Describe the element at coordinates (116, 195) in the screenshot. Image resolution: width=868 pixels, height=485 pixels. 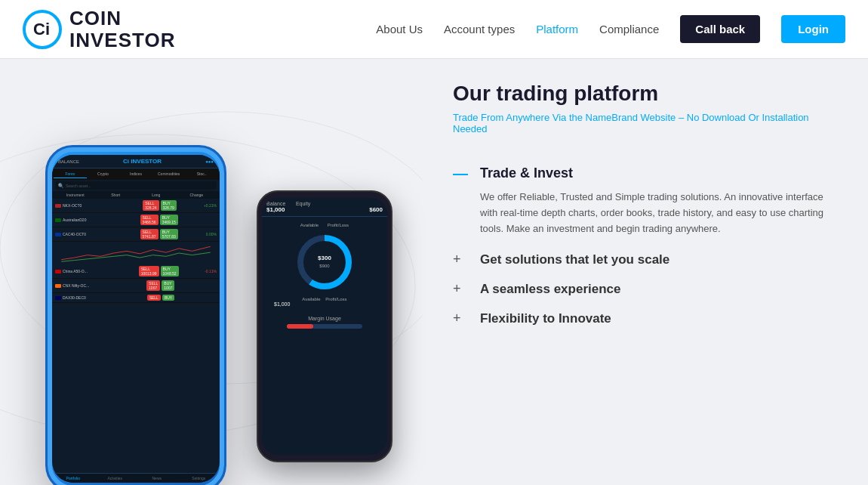
I see `col-short: Short` at that location.